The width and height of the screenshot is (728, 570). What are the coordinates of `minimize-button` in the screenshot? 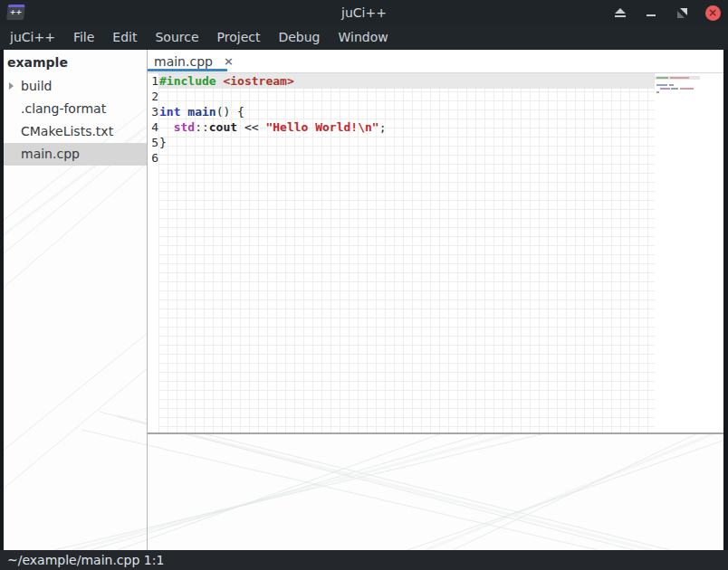 It's located at (651, 13).